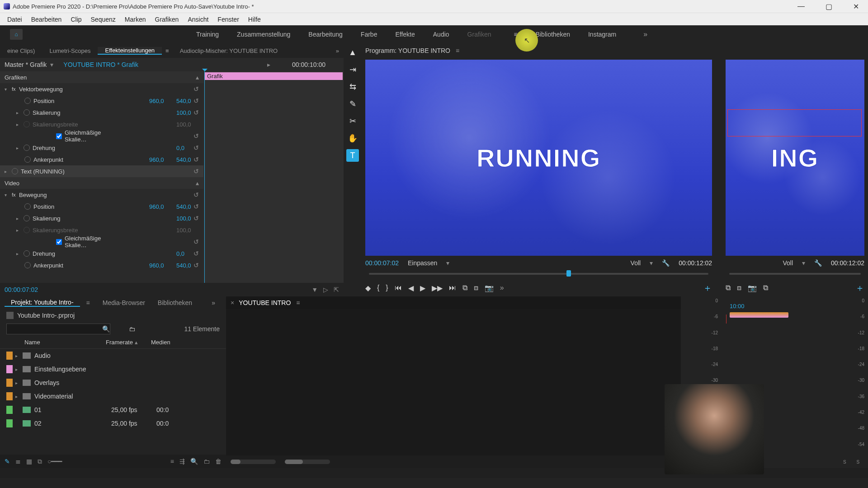 The width and height of the screenshot is (868, 488). Describe the element at coordinates (111, 89) in the screenshot. I see `section-vektorbewegung: Vektorbewegung` at that location.